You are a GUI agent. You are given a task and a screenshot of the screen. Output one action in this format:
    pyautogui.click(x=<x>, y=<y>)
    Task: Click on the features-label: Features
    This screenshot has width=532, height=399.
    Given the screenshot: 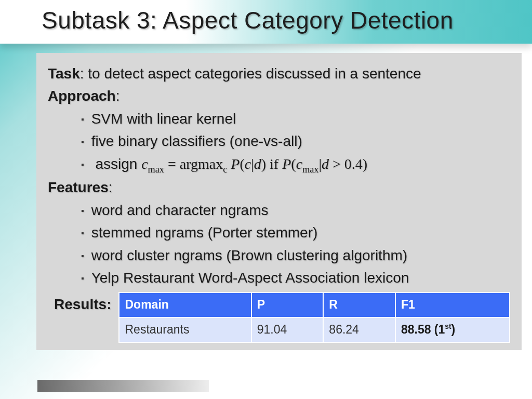 What is the action you would take?
    pyautogui.click(x=78, y=187)
    